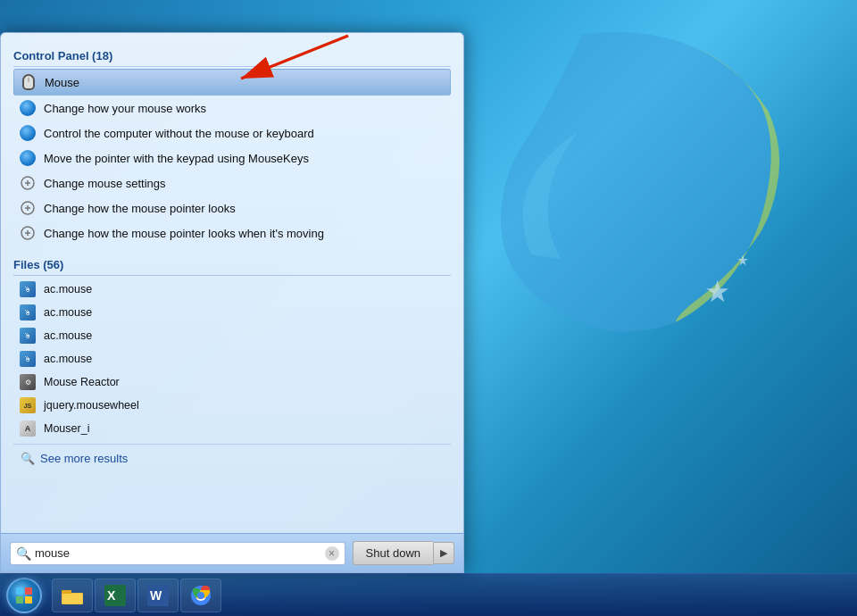  I want to click on word-icon: W, so click(158, 595).